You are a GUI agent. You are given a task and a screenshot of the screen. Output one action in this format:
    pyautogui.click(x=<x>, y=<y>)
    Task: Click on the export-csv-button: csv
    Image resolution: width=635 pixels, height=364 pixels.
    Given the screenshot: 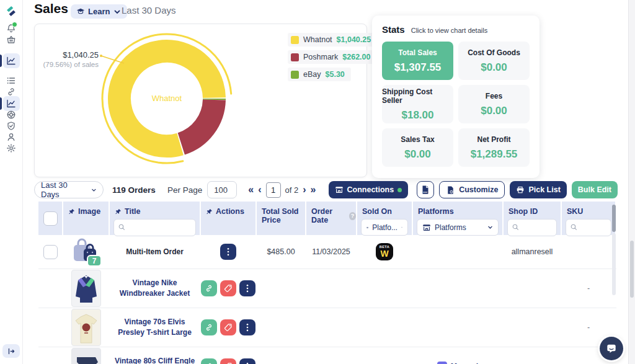 What is the action you would take?
    pyautogui.click(x=425, y=190)
    